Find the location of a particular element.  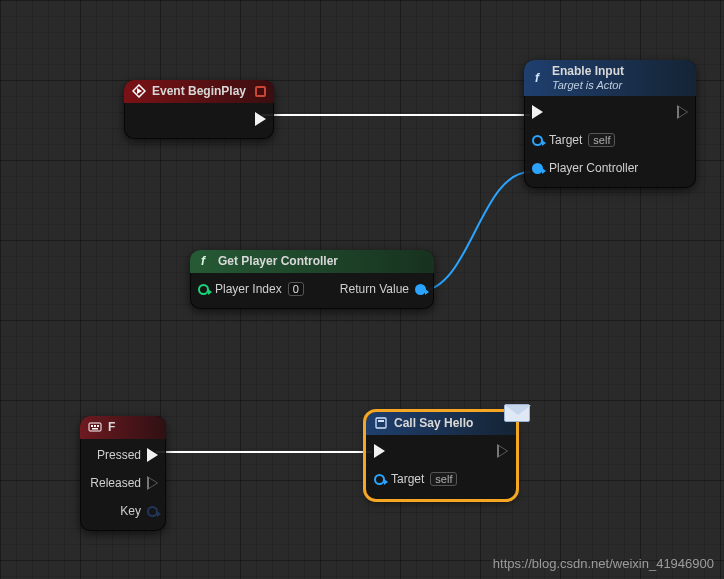

node-header: F is located at coordinates (123, 428).